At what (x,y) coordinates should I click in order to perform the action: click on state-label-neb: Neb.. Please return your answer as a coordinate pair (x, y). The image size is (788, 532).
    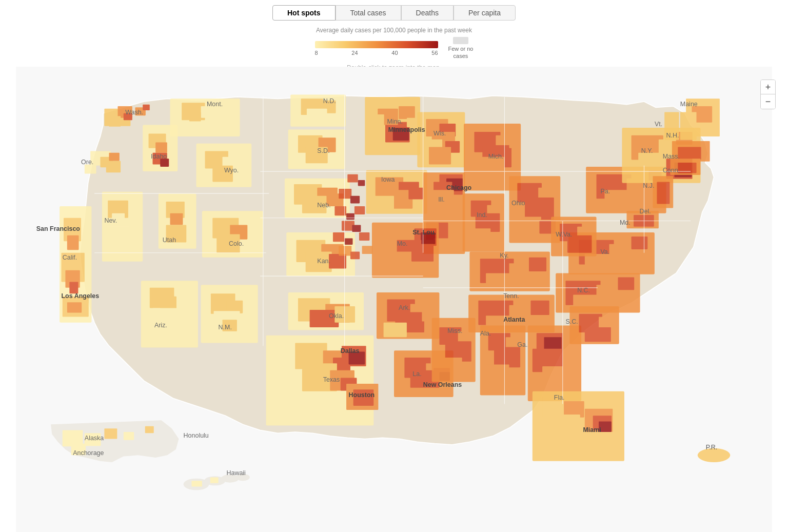
    Looking at the image, I should click on (324, 205).